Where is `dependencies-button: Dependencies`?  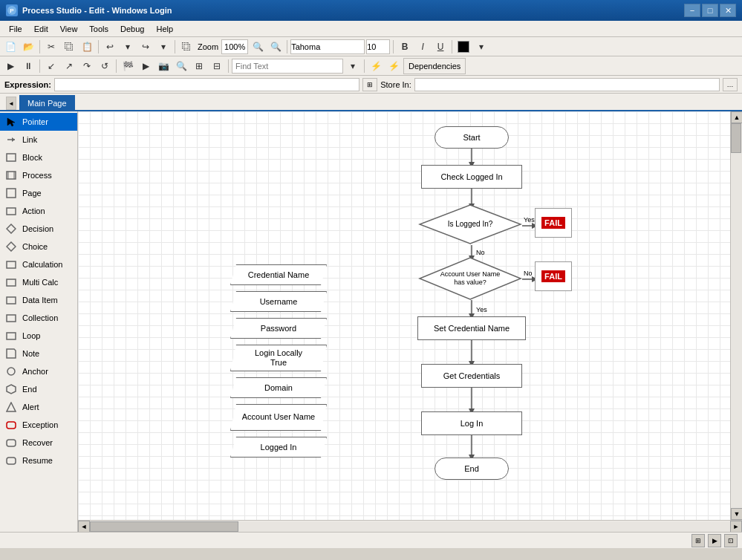
dependencies-button: Dependencies is located at coordinates (435, 66).